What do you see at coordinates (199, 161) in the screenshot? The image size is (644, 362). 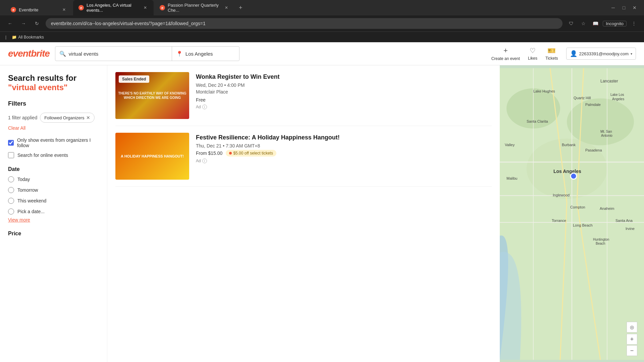 I see `ad-label-festive: Ad` at bounding box center [199, 161].